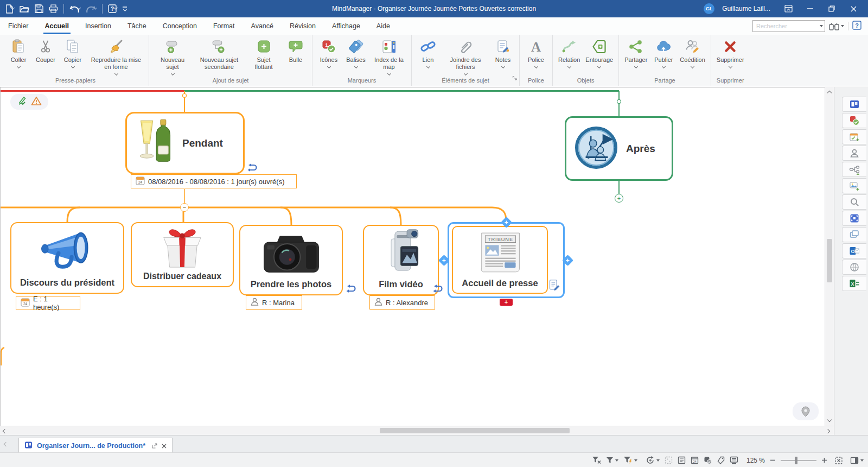 Image resolution: width=868 pixels, height=467 pixels. Describe the element at coordinates (417, 430) in the screenshot. I see `horizontal-scrollbar` at that location.